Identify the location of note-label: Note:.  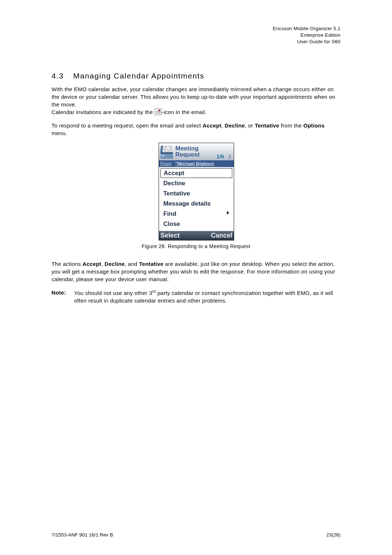
(63, 296).